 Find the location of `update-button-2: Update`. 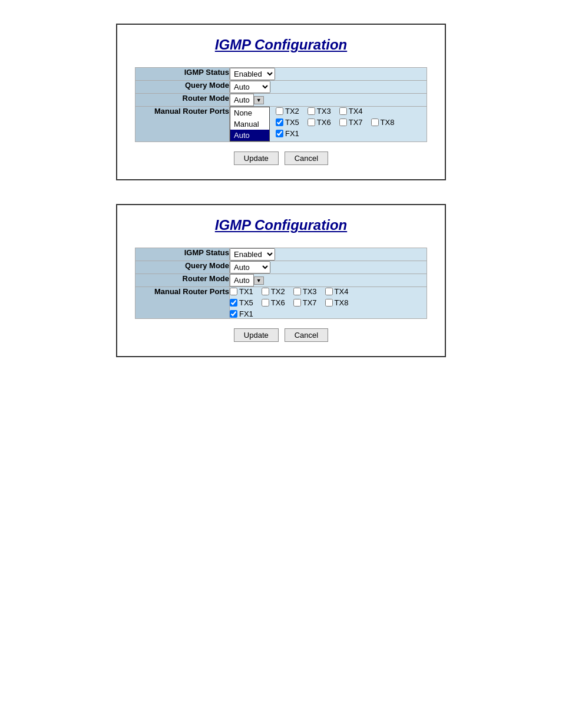

update-button-2: Update is located at coordinates (256, 335).